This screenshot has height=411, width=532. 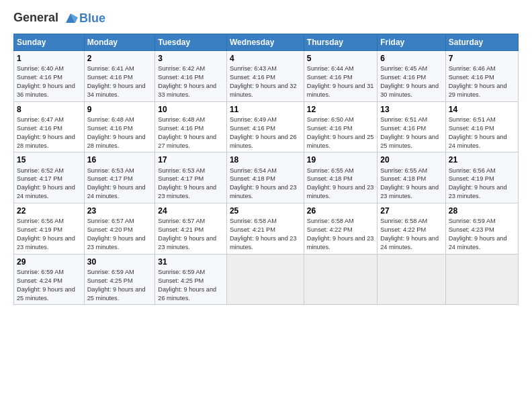 I want to click on day-number: 6, so click(x=411, y=58).